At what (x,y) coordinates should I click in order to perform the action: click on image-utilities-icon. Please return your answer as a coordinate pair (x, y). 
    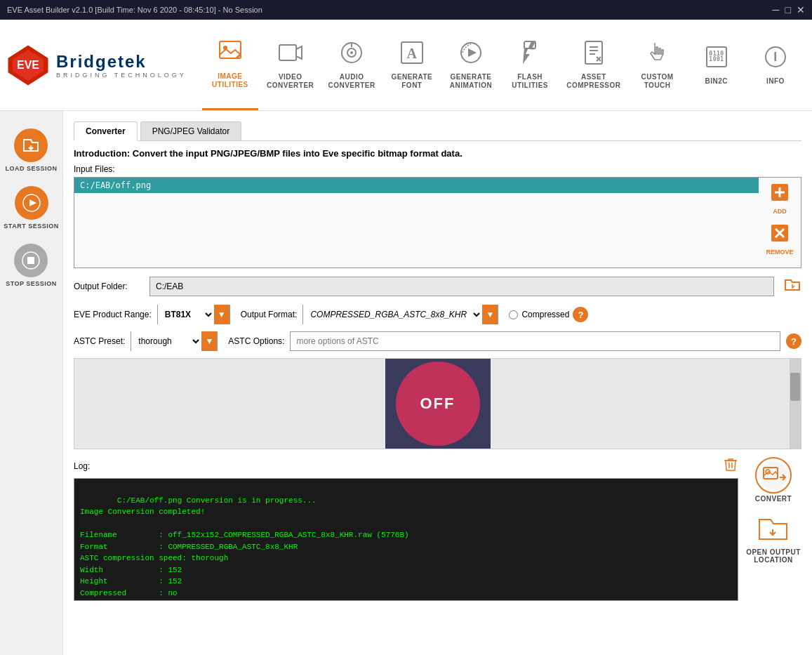
    Looking at the image, I should click on (230, 55).